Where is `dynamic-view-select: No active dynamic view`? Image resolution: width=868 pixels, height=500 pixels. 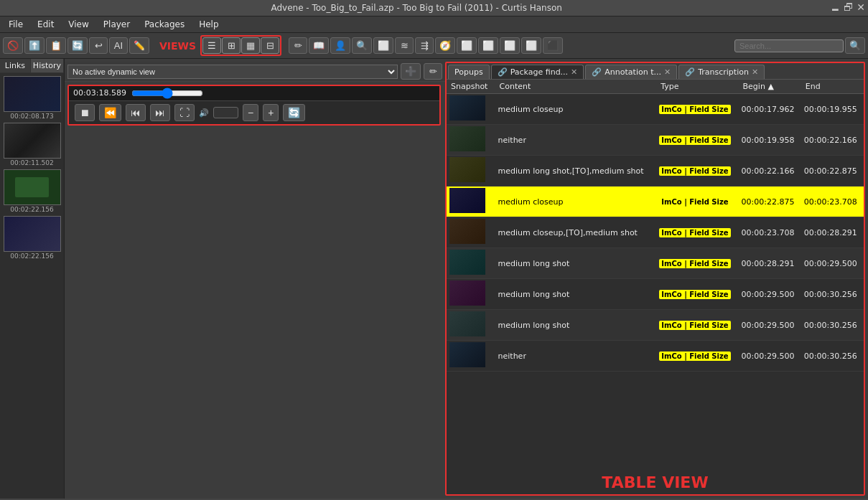
dynamic-view-select: No active dynamic view is located at coordinates (233, 72).